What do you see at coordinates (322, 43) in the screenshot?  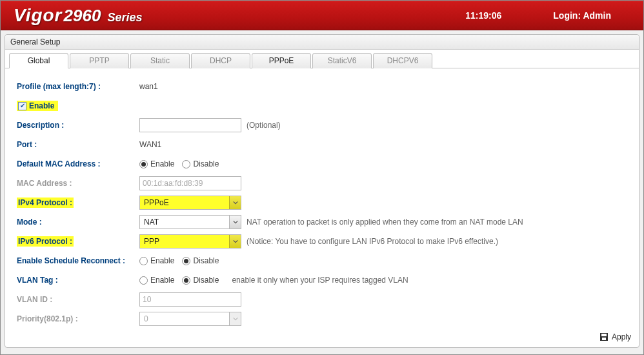 I see `page-title: General Setup` at bounding box center [322, 43].